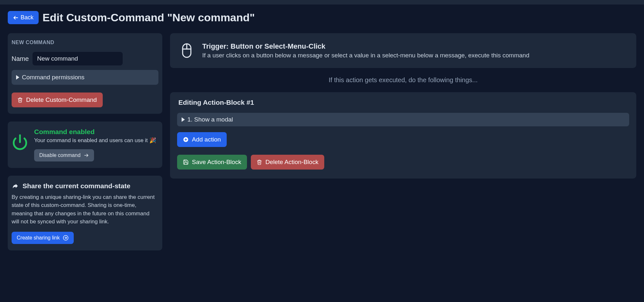 This screenshot has width=644, height=302. Describe the element at coordinates (292, 162) in the screenshot. I see `delete-action-block-label: Delete Action-Block` at that location.